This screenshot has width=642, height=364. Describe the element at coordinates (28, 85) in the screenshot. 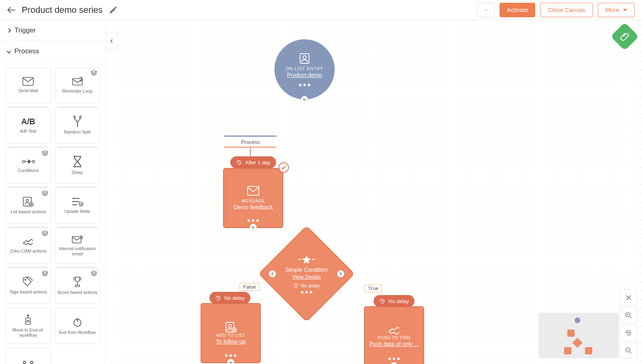

I see `tile-send-mail: Send Mail` at that location.